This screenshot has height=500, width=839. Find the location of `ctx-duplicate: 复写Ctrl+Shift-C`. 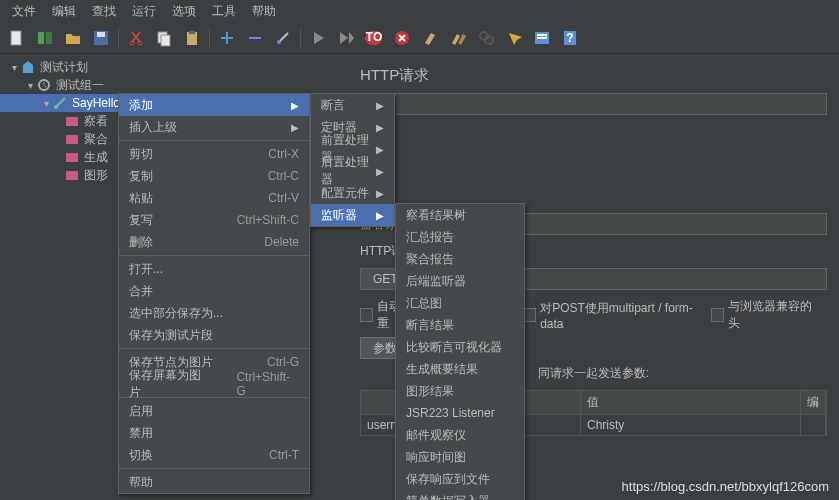

ctx-duplicate: 复写Ctrl+Shift-C is located at coordinates (214, 220).